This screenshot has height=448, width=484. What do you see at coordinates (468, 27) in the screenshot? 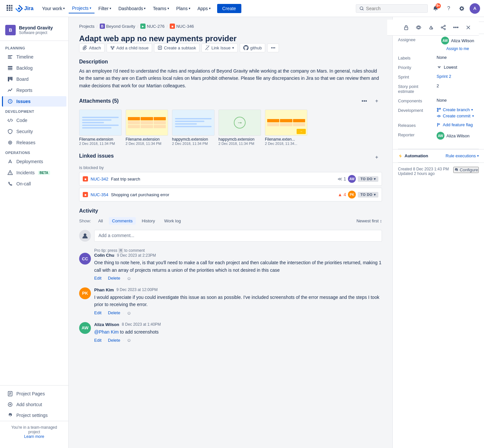
I see `close-button` at bounding box center [468, 27].